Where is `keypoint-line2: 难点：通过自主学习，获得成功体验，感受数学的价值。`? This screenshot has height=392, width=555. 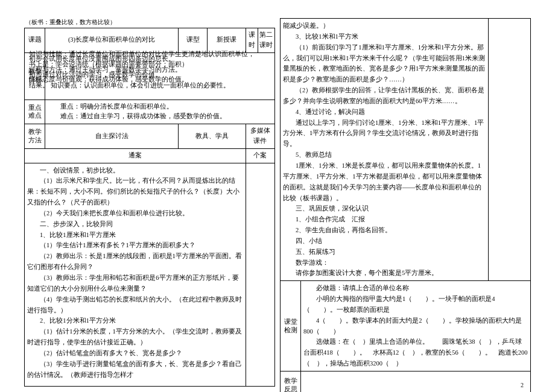
keypoint-line2: 难点：通过自主学习，获得成功体验，感受数学的价值。 is located at coordinates (160, 117).